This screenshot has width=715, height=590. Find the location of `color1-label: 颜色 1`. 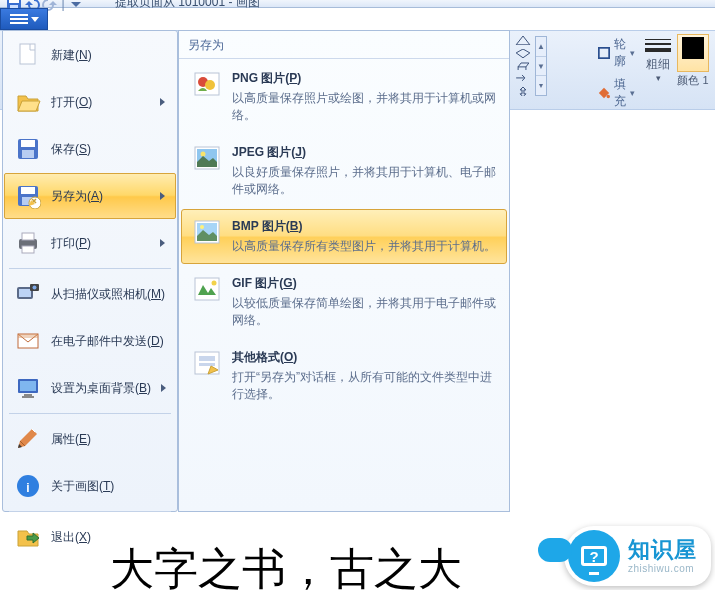

color1-label: 颜色 1 is located at coordinates (692, 80).